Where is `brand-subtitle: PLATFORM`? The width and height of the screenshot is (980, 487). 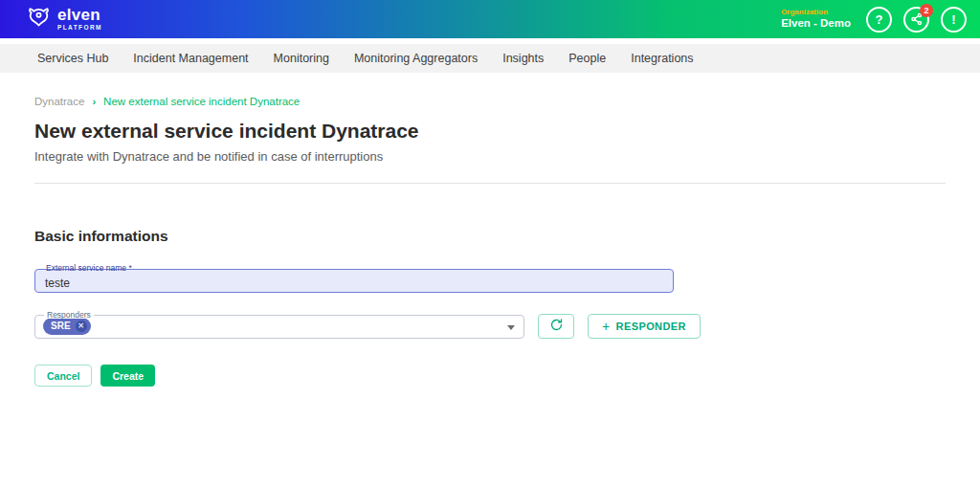
brand-subtitle: PLATFORM is located at coordinates (80, 29).